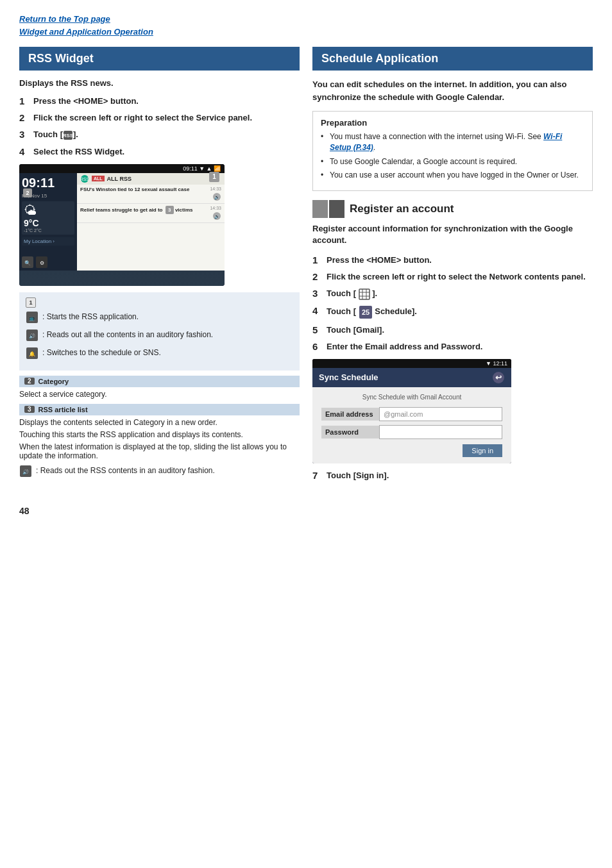 This screenshot has height=868, width=612. What do you see at coordinates (412, 432) in the screenshot?
I see `password-row: Password` at bounding box center [412, 432].